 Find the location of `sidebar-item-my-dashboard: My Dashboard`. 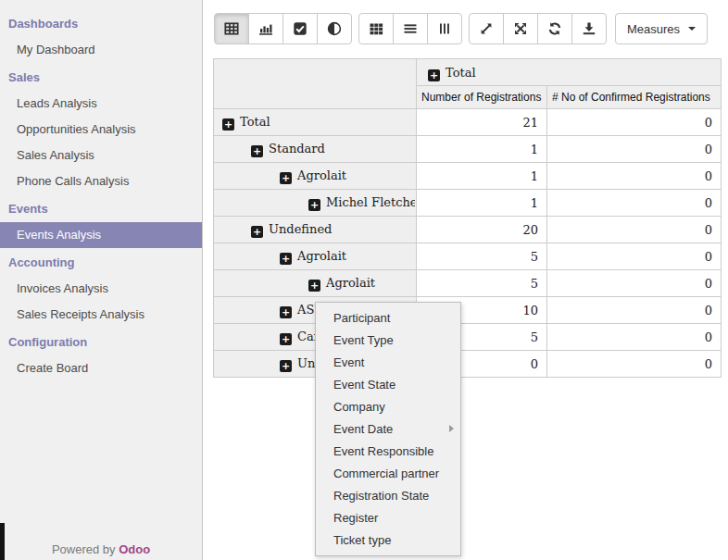

sidebar-item-my-dashboard: My Dashboard is located at coordinates (101, 50).